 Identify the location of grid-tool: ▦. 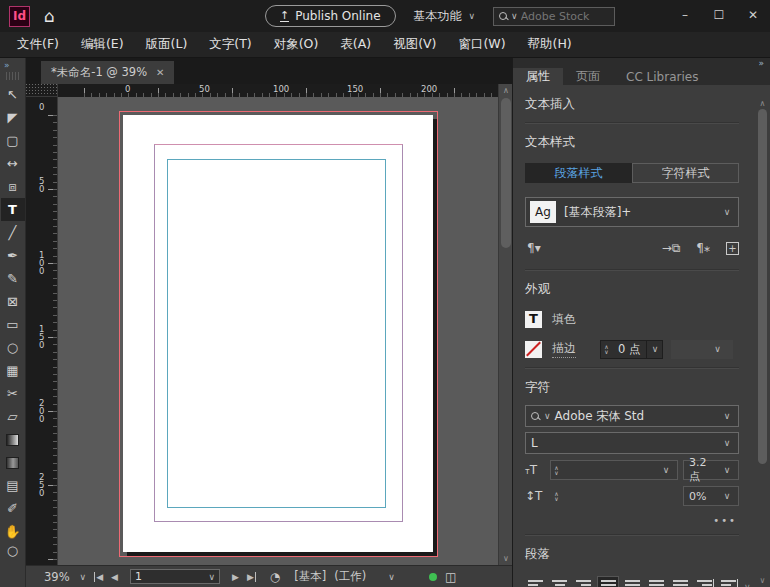
(13, 370).